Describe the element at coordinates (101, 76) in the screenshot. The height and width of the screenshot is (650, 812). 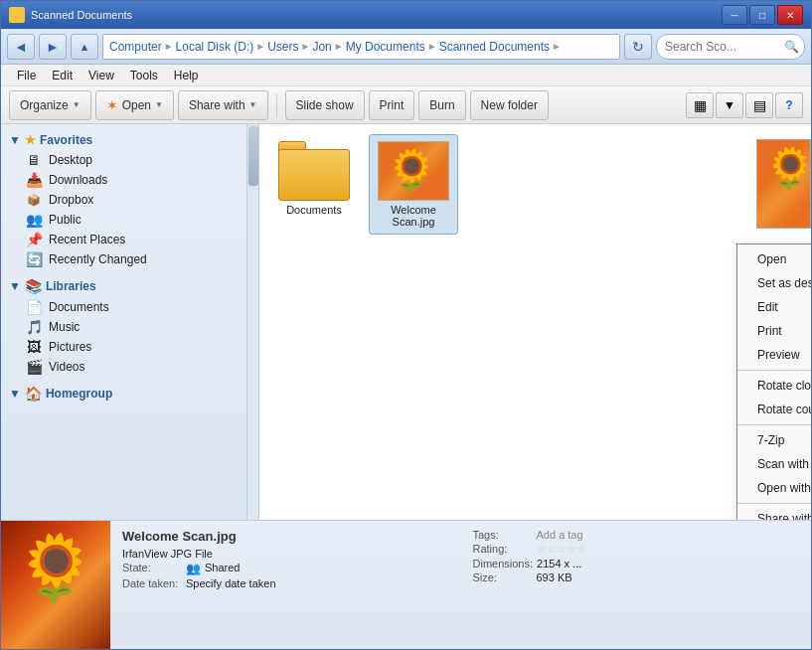
I see `menu-view: View` at that location.